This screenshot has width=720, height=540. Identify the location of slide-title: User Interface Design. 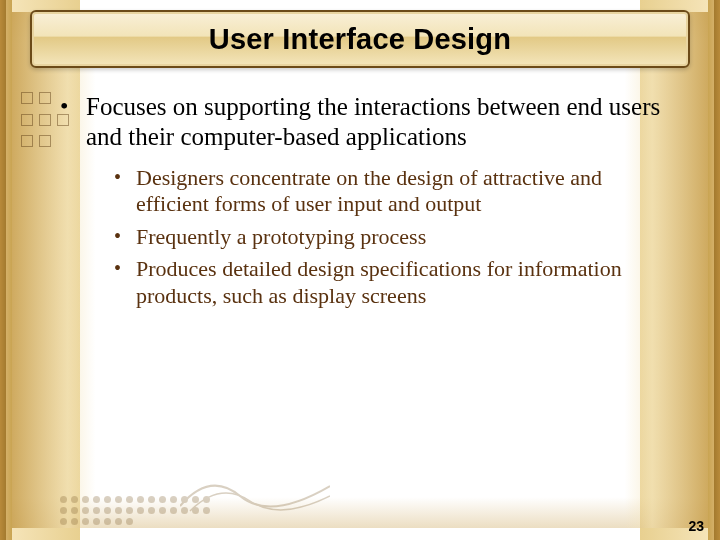
(360, 40).